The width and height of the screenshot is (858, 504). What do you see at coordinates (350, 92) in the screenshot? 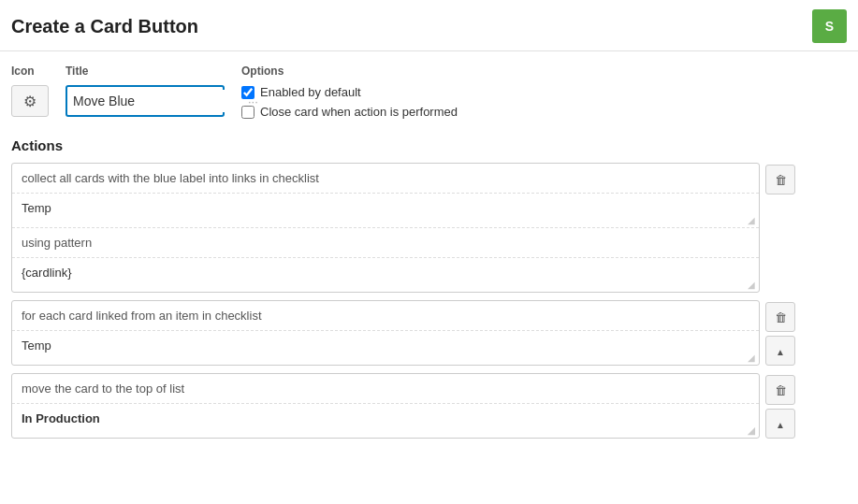
I see `options-group: Options Enabled by default Close card wh…` at bounding box center [350, 92].